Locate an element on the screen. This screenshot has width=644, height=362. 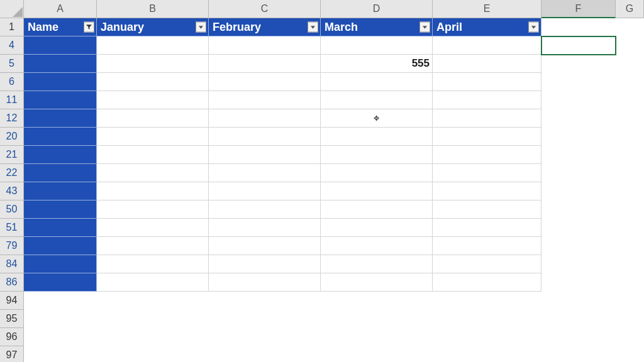
row-header-4: 4 is located at coordinates (12, 45).